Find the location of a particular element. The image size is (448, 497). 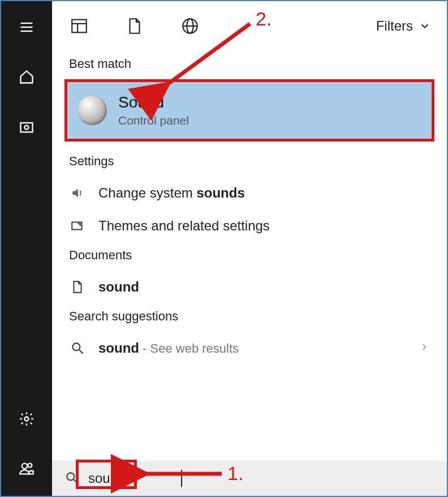

globe-icon is located at coordinates (190, 26).